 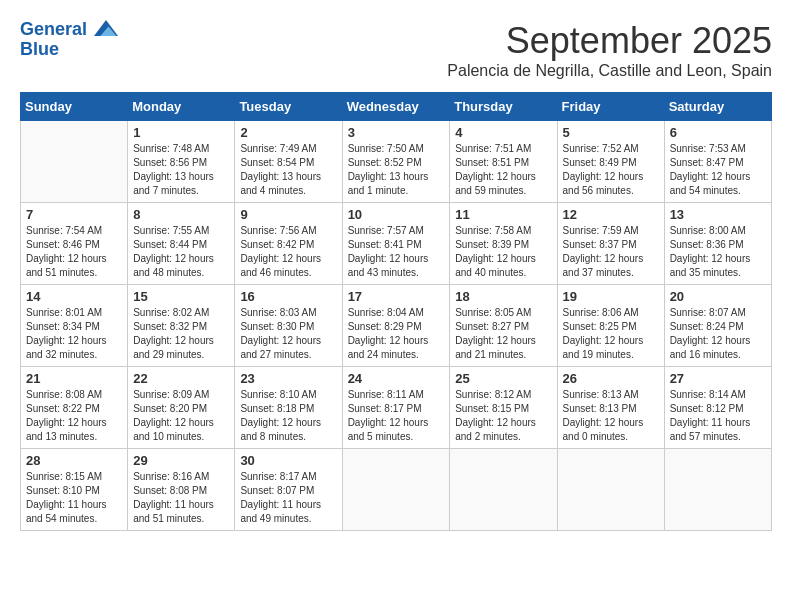 I want to click on day-info: Sunrise: 7:52 AMSunset: 8:49 PMDaylight:…, so click(x=611, y=170).